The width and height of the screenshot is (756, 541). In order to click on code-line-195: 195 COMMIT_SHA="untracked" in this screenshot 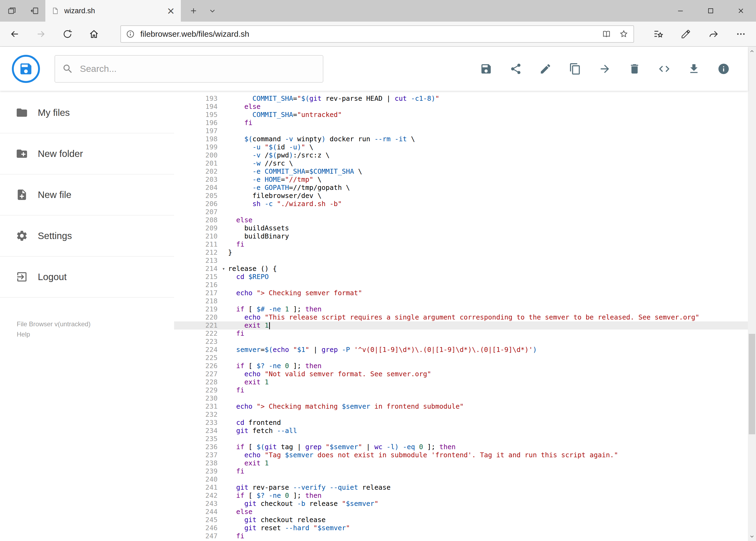, I will do `click(461, 115)`.